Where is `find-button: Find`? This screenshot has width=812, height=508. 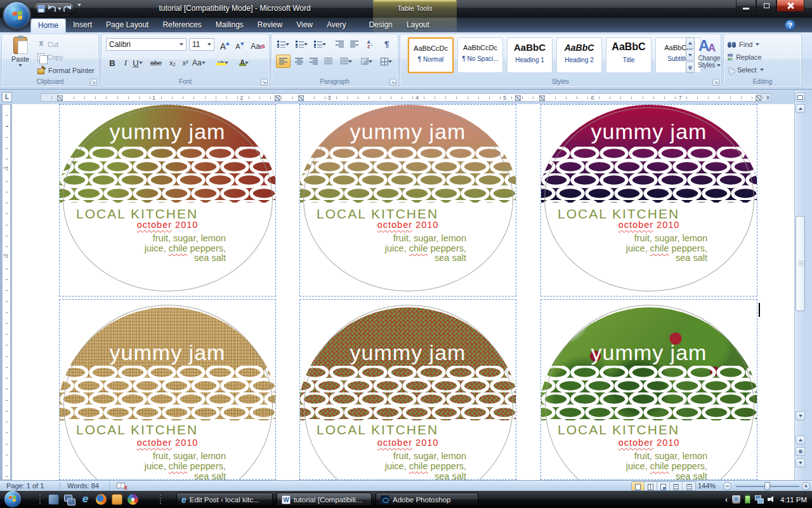
find-button: Find is located at coordinates (743, 44).